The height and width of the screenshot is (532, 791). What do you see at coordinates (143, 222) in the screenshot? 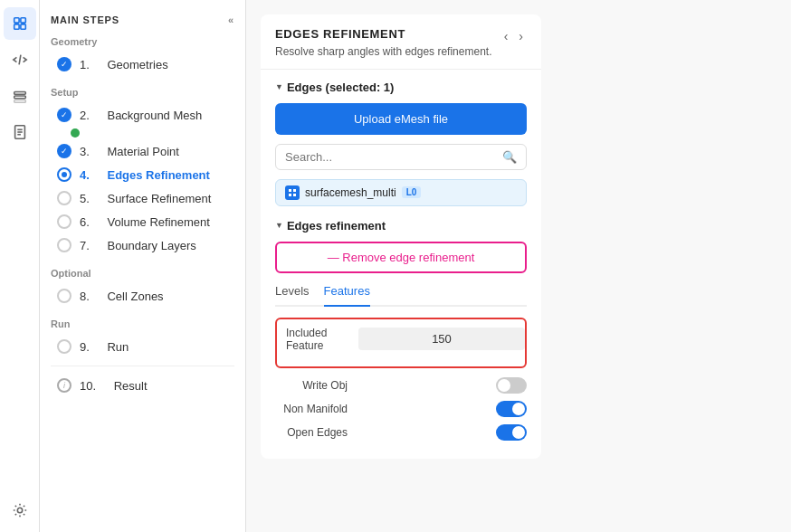
I see `step-6-volume-refinement: 6. Volume Refinement` at bounding box center [143, 222].